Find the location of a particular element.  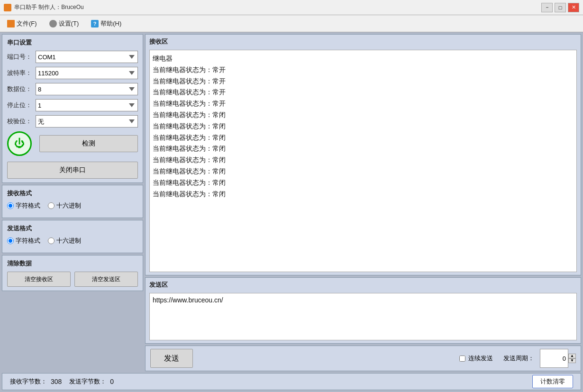

receive-format-title: 接收格式 is located at coordinates (73, 193).